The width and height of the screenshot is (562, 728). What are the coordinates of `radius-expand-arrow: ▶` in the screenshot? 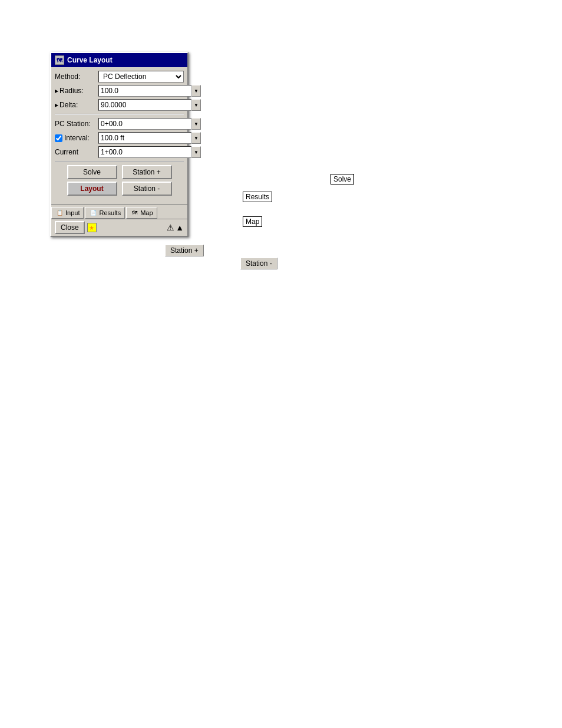 It's located at (57, 91).